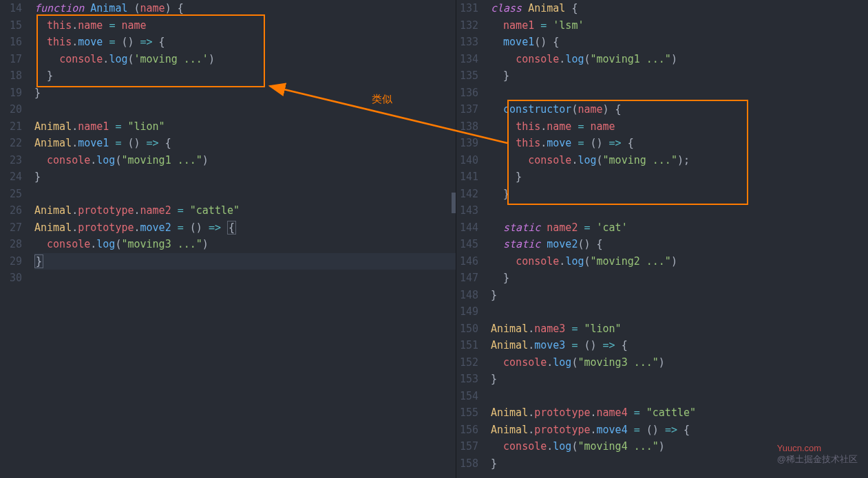 The height and width of the screenshot is (478, 868). I want to click on line-number: 147, so click(467, 278).